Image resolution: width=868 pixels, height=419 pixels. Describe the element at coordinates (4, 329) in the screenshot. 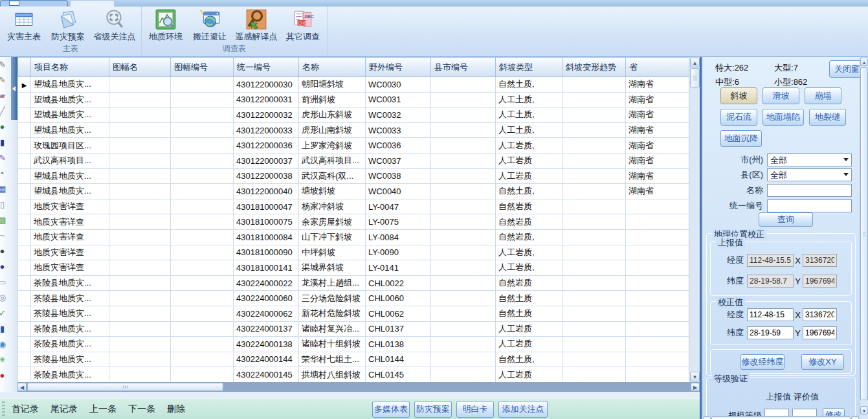

I see `panel-icon: ▮` at that location.